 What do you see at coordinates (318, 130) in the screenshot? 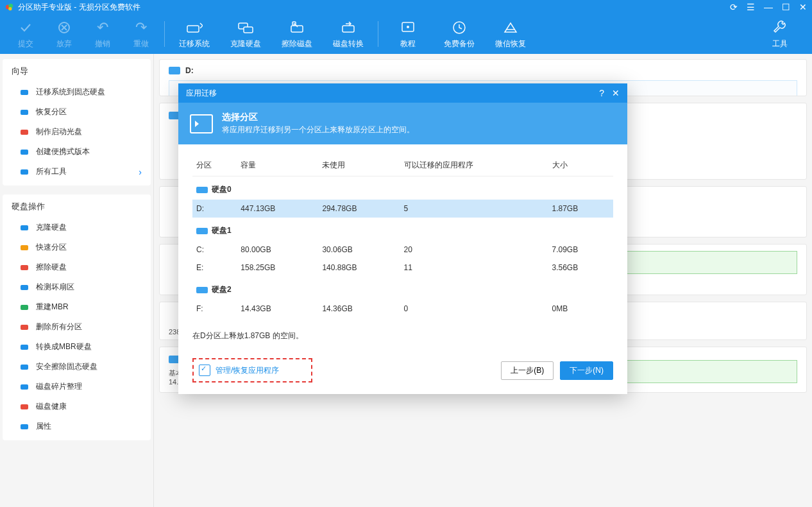
I see `dialog-head-sub: 将应用程序迁移到另一个分区上来释放原分区上的空间。` at bounding box center [318, 130].